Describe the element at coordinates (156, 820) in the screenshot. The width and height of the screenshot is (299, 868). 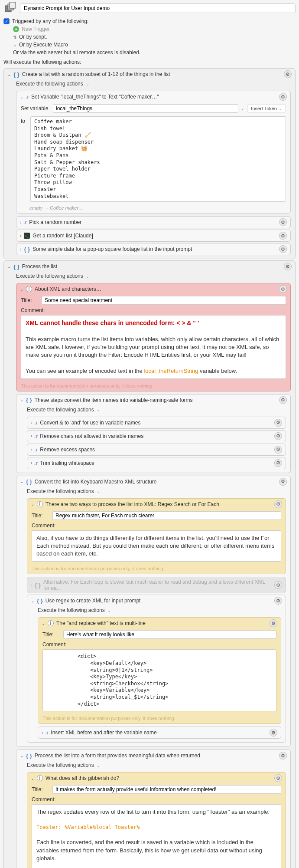
I see `gibberish-comment: ⌄ i What does all this gibberish do? ⚙ T…` at that location.